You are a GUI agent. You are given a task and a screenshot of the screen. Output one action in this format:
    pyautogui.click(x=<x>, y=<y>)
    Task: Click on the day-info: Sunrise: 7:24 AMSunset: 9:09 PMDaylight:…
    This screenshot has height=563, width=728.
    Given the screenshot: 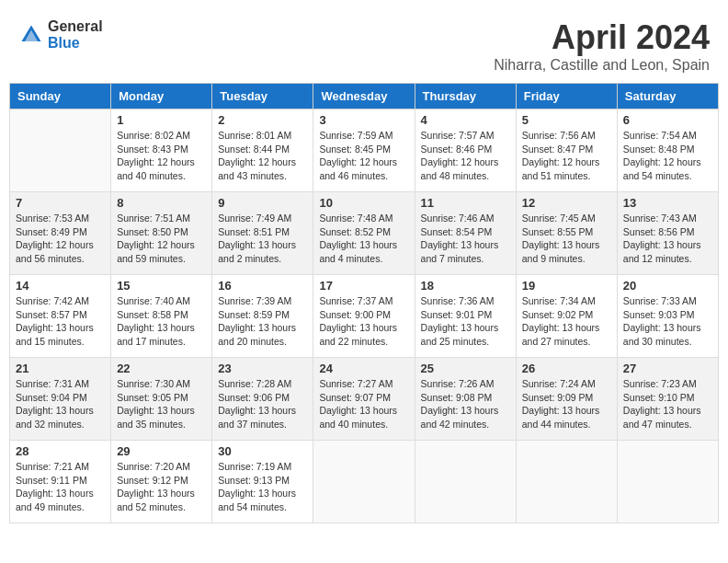 What is the action you would take?
    pyautogui.click(x=566, y=405)
    